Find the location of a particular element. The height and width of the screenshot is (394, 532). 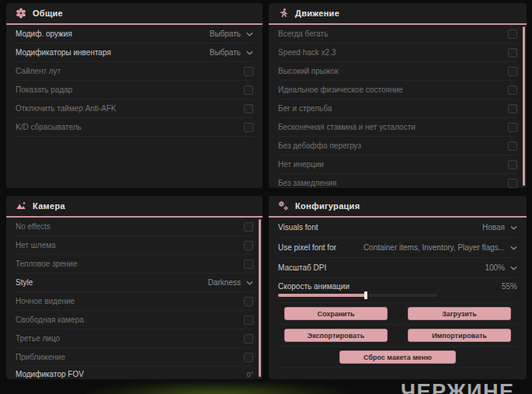

save-button: Сохранить is located at coordinates (336, 314).